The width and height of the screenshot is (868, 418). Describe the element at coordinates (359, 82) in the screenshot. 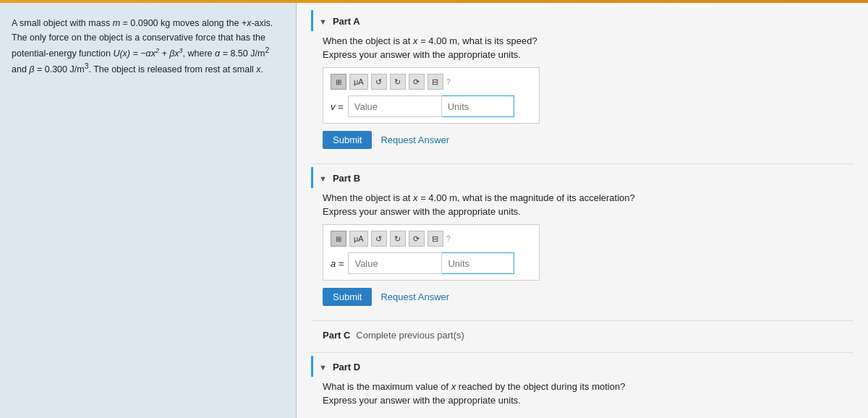

I see `part-a-mu-symbol: μΑ` at that location.